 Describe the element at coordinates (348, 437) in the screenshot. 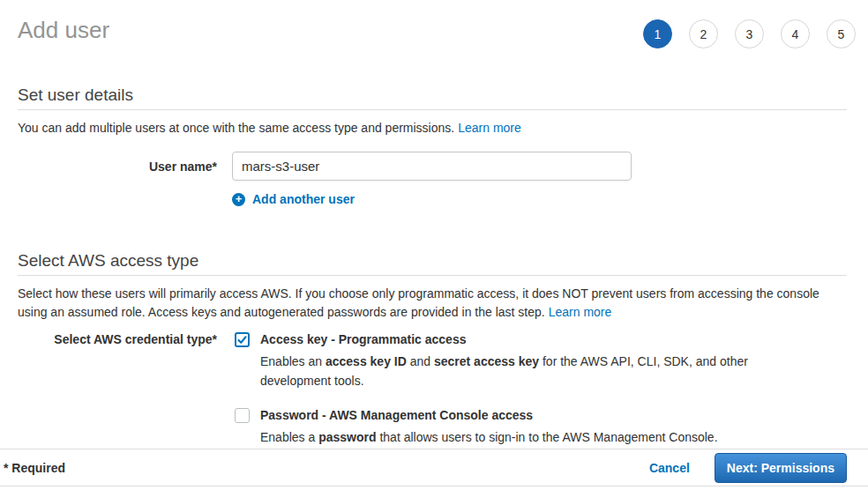

I see `desc-bold-text: password` at that location.